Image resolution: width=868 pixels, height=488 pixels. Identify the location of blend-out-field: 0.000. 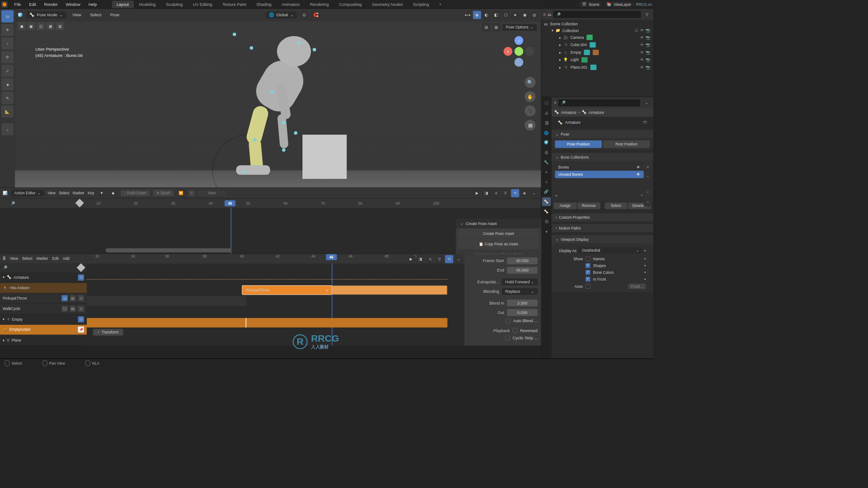
(522, 313).